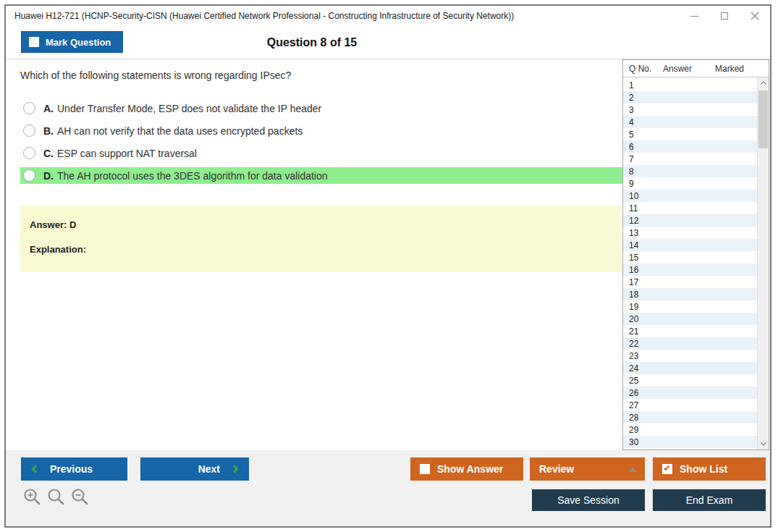 The width and height of the screenshot is (778, 532). I want to click on option-c: C. ESP can support NAT traversal, so click(321, 153).